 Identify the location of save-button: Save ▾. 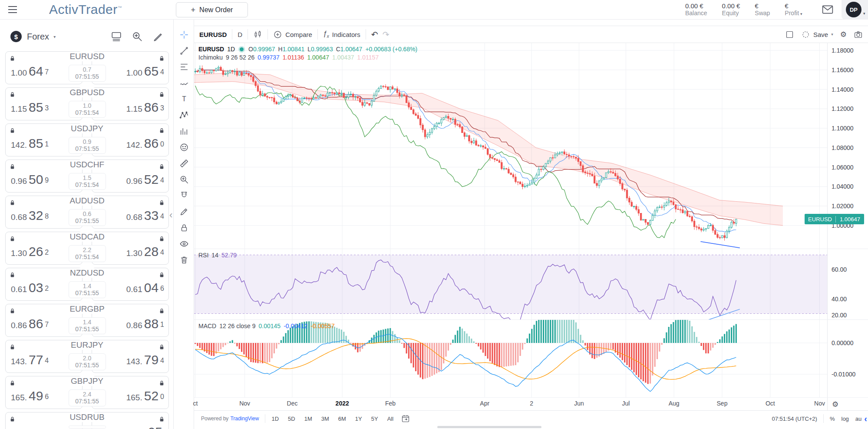
(817, 35).